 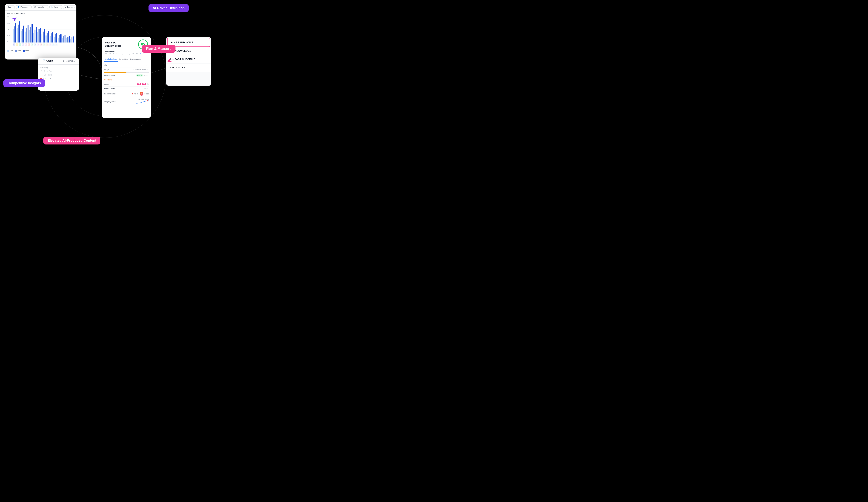 What do you see at coordinates (126, 59) in the screenshot?
I see `seo-nav: Optimisations Competitors Performances` at bounding box center [126, 59].